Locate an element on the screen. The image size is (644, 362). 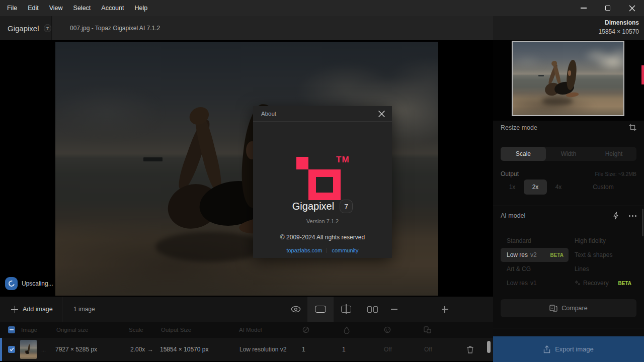
row-denoise-value: 1 is located at coordinates (344, 349).